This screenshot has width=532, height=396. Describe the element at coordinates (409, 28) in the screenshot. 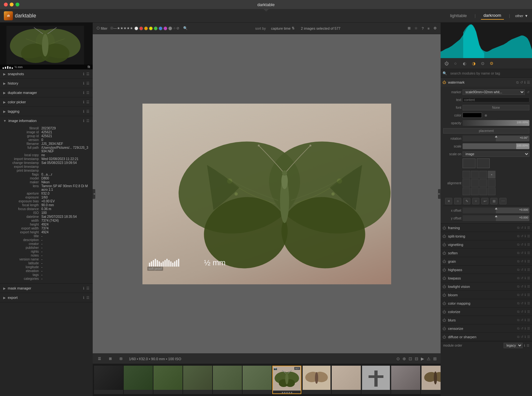

I see `view-btn-1: ⊞` at that location.